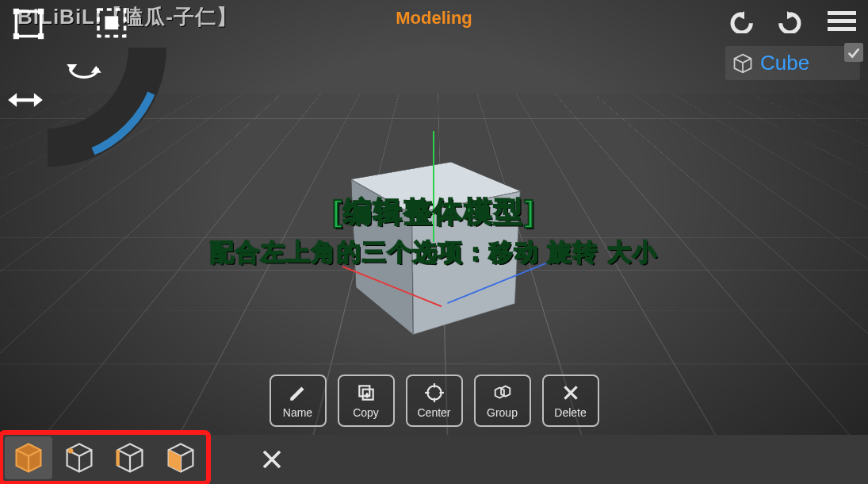 The width and height of the screenshot is (868, 484). Describe the element at coordinates (434, 413) in the screenshot. I see `center-label: Center` at that location.